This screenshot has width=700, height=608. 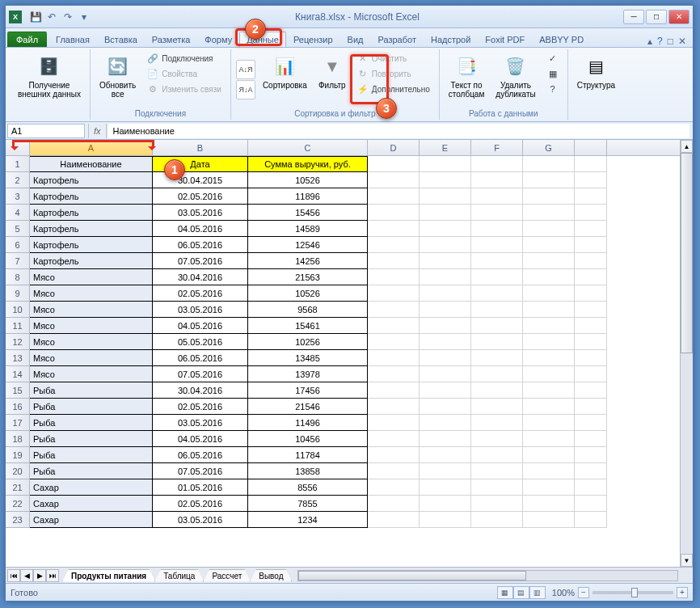 What do you see at coordinates (226, 576) in the screenshot?
I see `sheet-tab-2: Рассчет` at bounding box center [226, 576].